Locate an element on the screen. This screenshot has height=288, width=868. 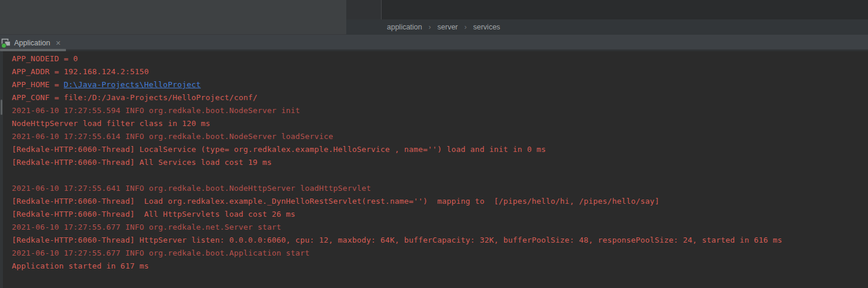
scrollbar-thumb is located at coordinates (1, 107).